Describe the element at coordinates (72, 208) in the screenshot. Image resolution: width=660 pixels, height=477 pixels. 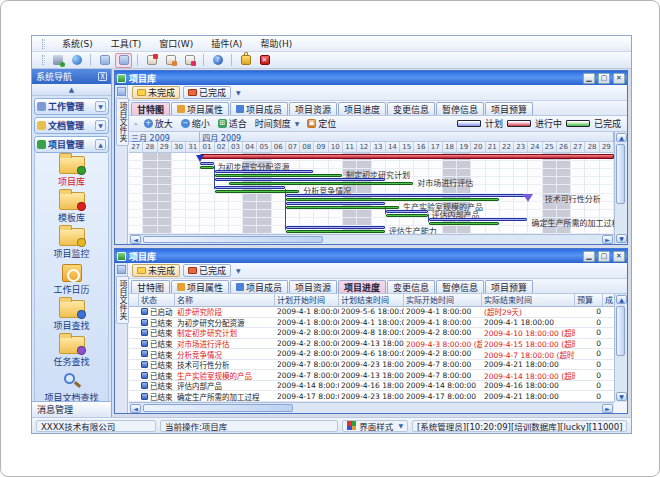
I see `sidebar-item-template-library-folder: 模板库` at that location.